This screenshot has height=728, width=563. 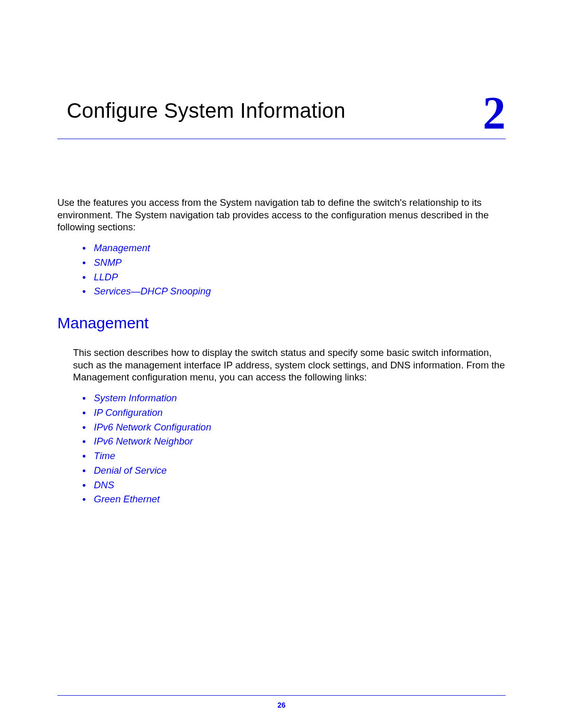 What do you see at coordinates (294, 277) in the screenshot?
I see `list-item: LLDP` at bounding box center [294, 277].